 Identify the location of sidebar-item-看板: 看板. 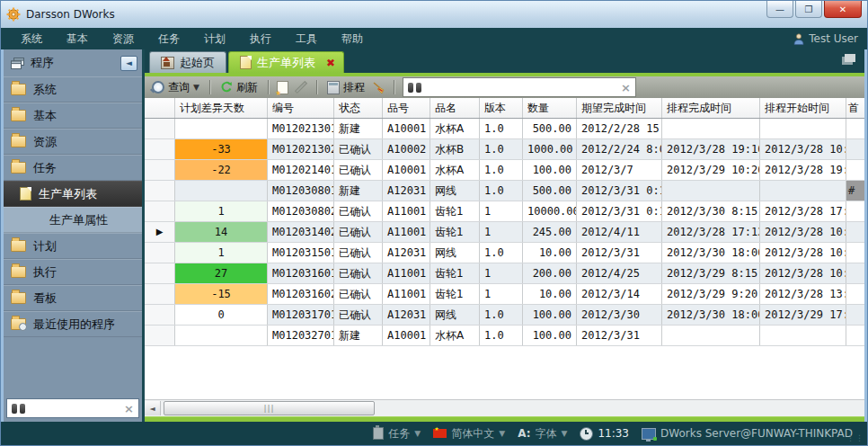
(73, 299).